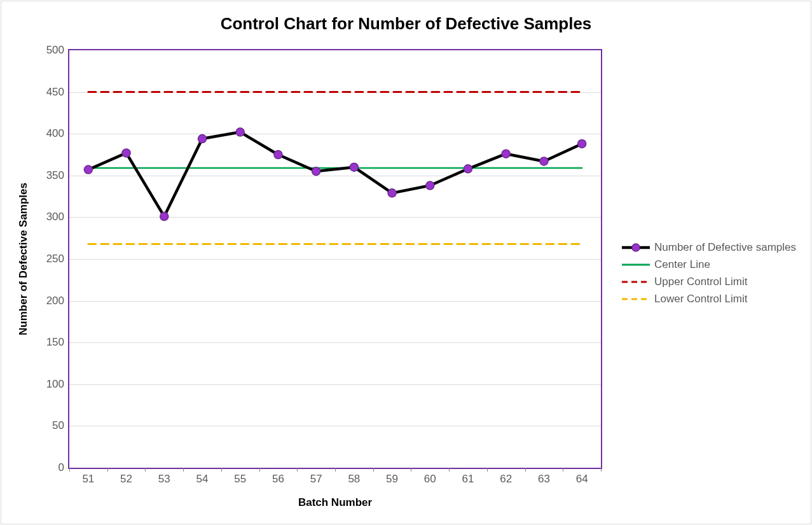 The image size is (812, 525). Describe the element at coordinates (335, 174) in the screenshot. I see `series-line-data` at that location.